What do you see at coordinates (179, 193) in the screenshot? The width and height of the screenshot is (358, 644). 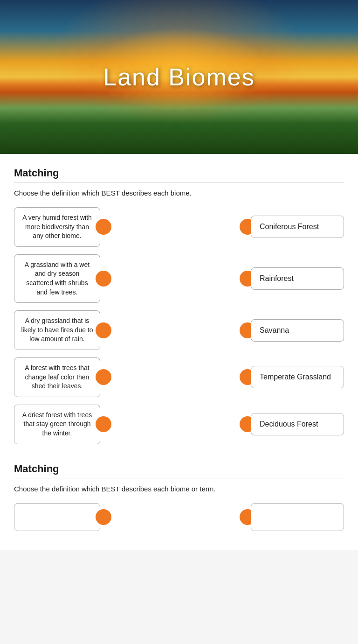 I see `section1-instruction: Choose the definition which BEST describ…` at bounding box center [179, 193].